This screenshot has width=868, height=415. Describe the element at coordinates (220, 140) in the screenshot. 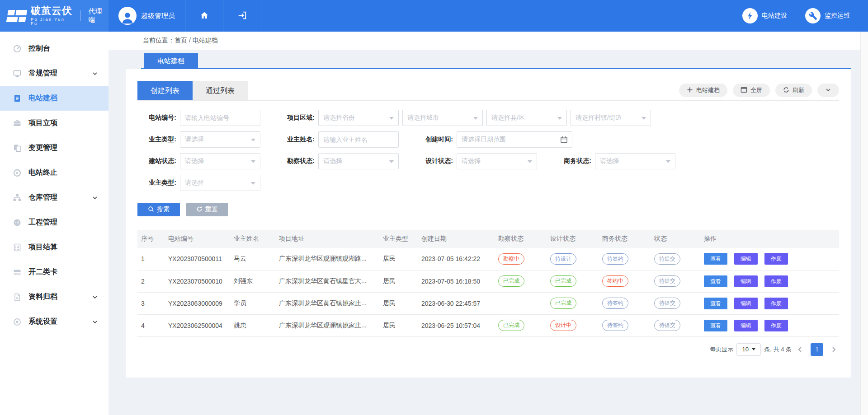

I see `owner-type-select: 请选择` at that location.